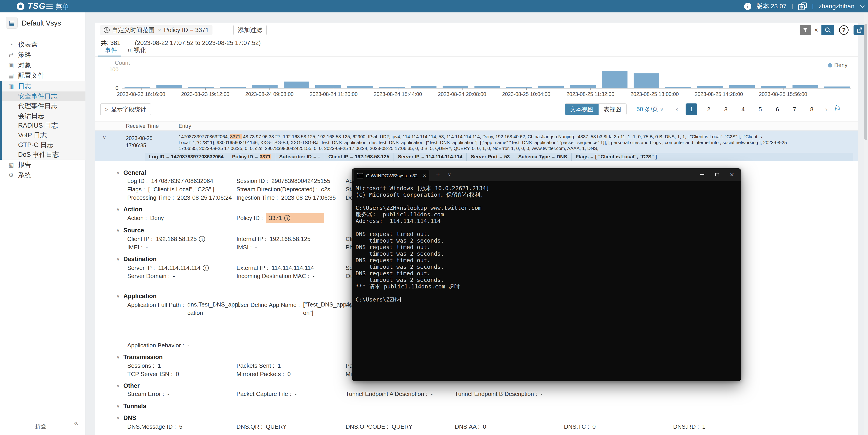 This screenshot has height=435, width=868. What do you see at coordinates (126, 109) in the screenshot?
I see `show-field-stats-button: >显示字段统计` at bounding box center [126, 109].